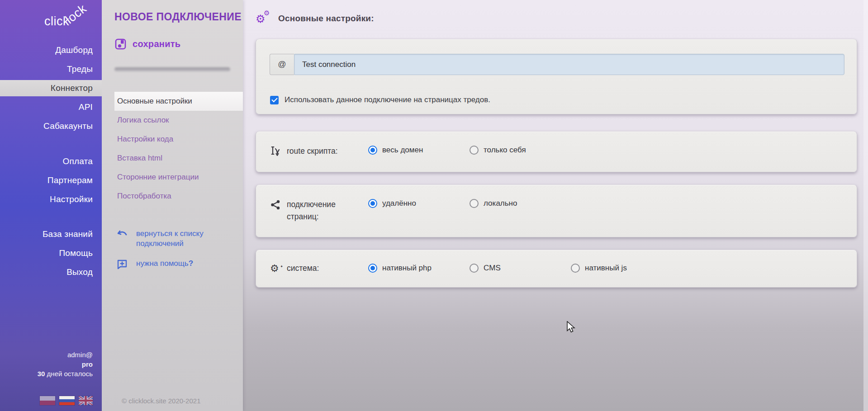 The image size is (868, 411). I want to click on share-icon, so click(276, 211).